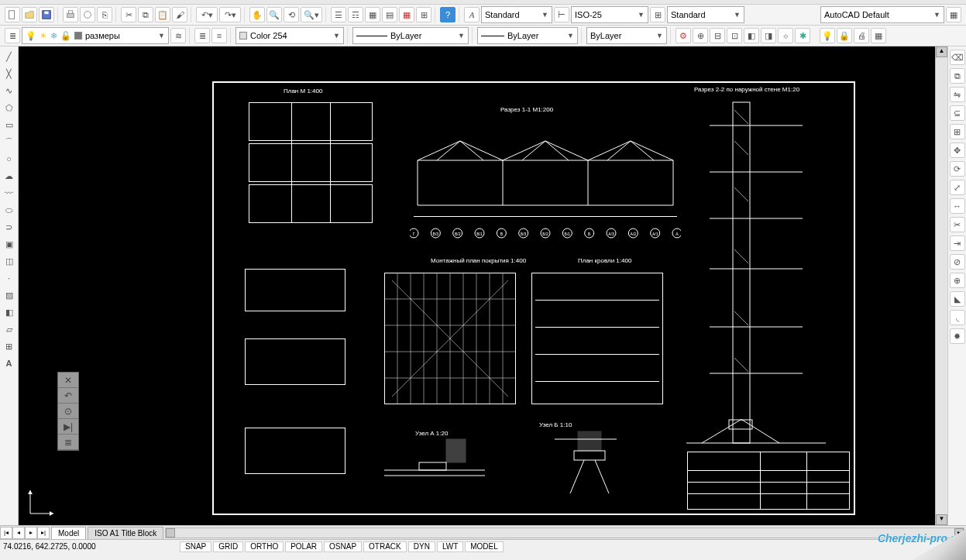 This screenshot has width=966, height=560. I want to click on h-scroll-thumb, so click(170, 533).